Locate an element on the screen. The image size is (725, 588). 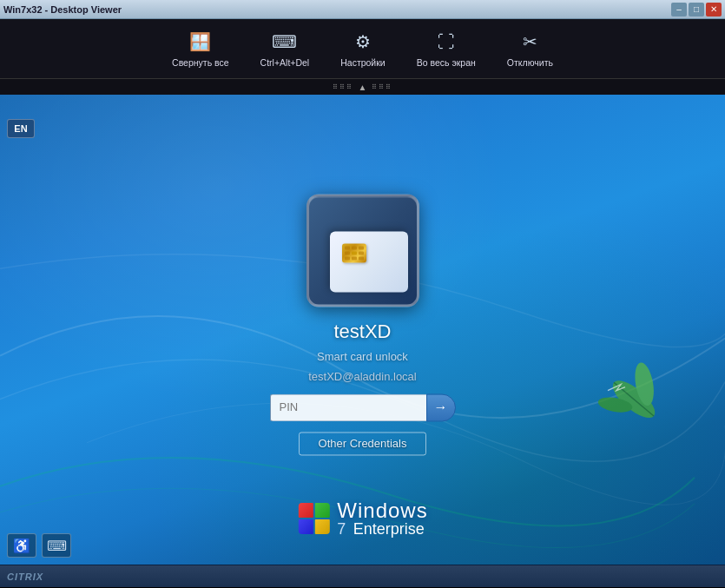
fullscreen-icon: ⛶ is located at coordinates (446, 42).